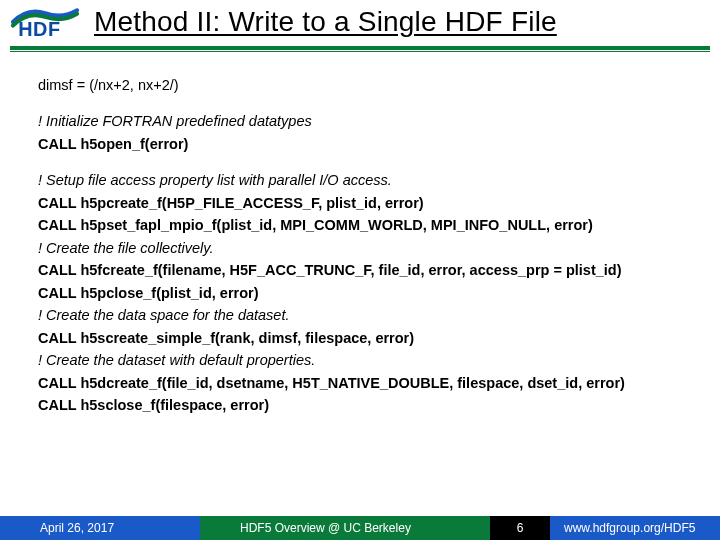 Image resolution: width=720 pixels, height=540 pixels. I want to click on code-comment: ! Setup file access property list with p…, so click(364, 180).